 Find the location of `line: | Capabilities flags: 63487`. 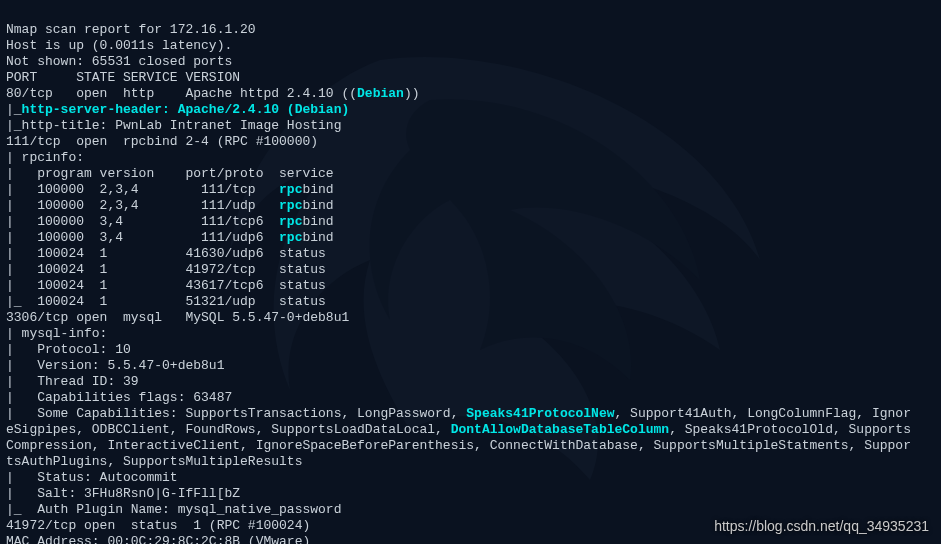

line: | Capabilities flags: 63487 is located at coordinates (119, 398).